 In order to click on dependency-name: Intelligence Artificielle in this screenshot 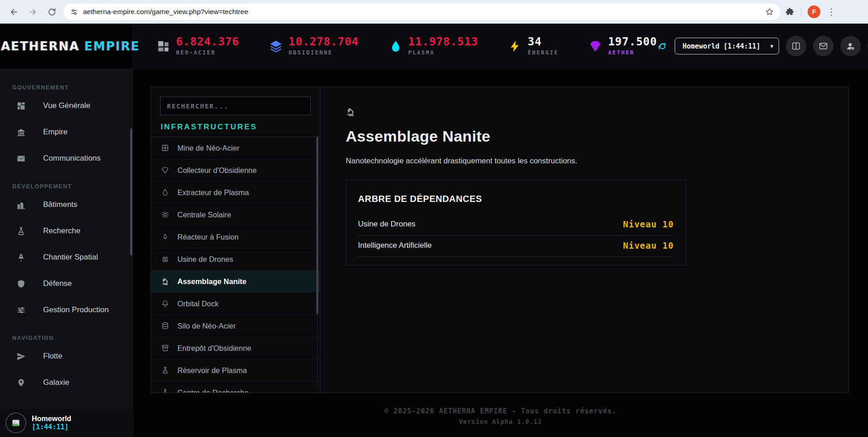, I will do `click(395, 246)`.